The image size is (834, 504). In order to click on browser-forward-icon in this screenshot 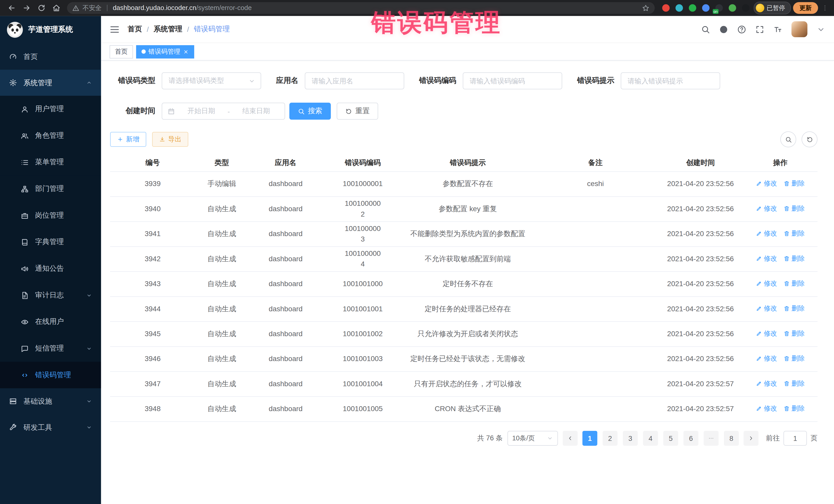, I will do `click(26, 8)`.